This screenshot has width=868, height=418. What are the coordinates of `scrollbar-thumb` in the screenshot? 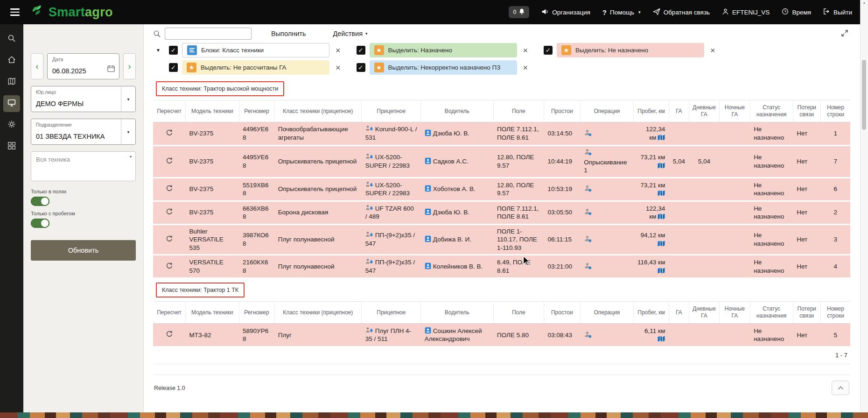 It's located at (864, 95).